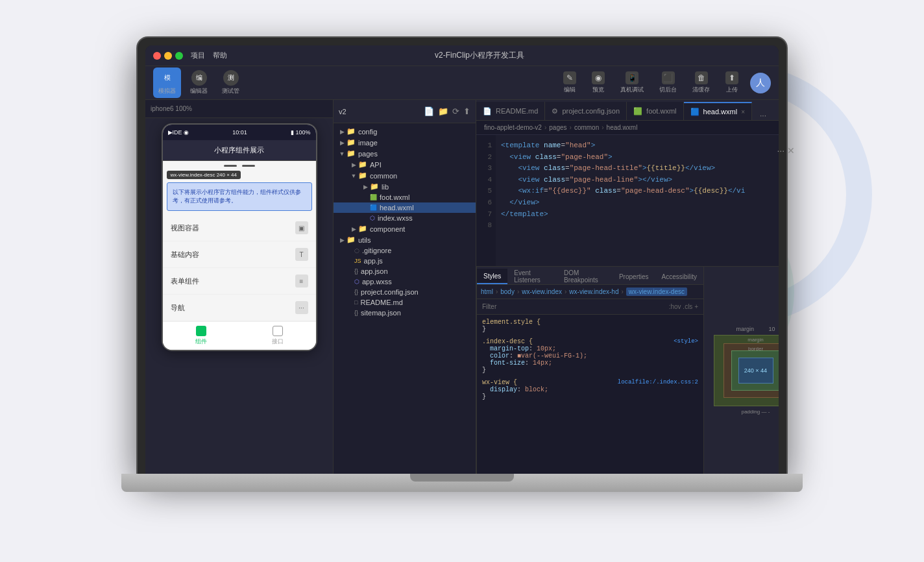 The width and height of the screenshot is (924, 562). What do you see at coordinates (546, 349) in the screenshot?
I see `css-val-margin-top: 10px;` at bounding box center [546, 349].